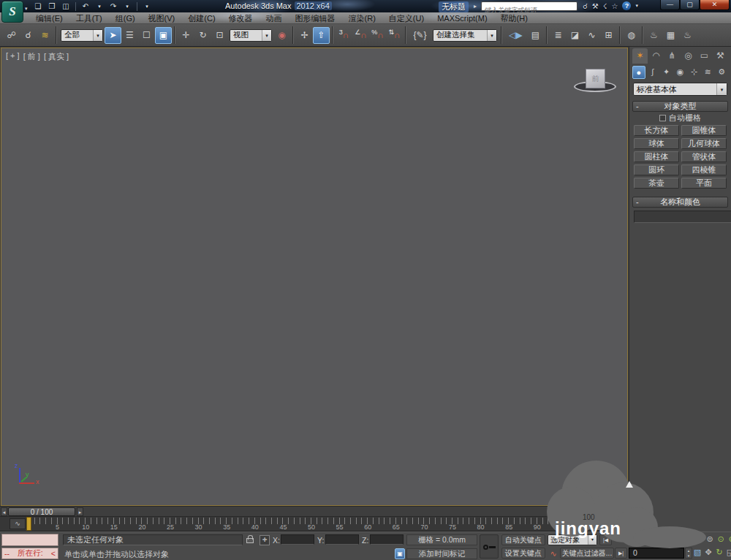 Image resolution: width=731 pixels, height=560 pixels. I want to click on bind-to-space-warp-icon: ≋, so click(45, 35).